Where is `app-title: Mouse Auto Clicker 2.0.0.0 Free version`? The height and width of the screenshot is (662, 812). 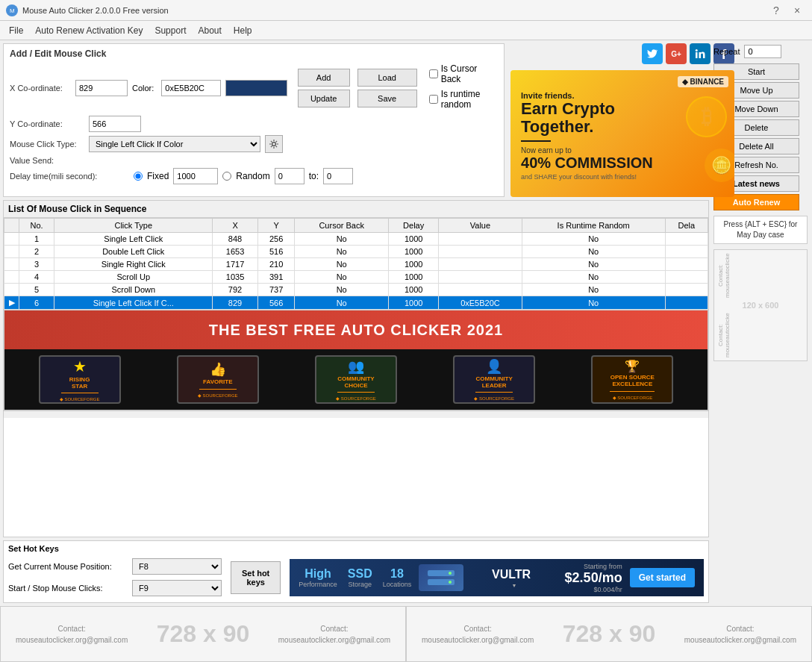 app-title: Mouse Auto Clicker 2.0.0.0 Free version is located at coordinates (395, 10).